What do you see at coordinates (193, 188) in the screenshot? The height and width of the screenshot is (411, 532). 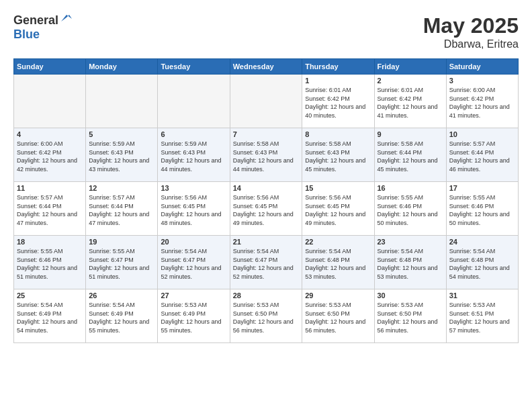 I see `day-number: 13` at bounding box center [193, 188].